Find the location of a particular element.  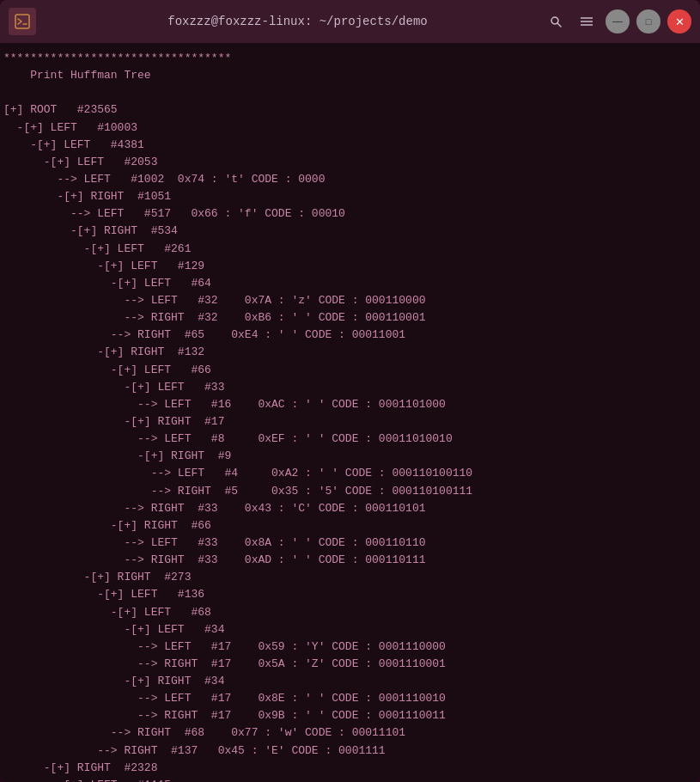

title-bar: foxzzz@foxzzz-linux: ~/projects/demo — is located at coordinates (350, 21).